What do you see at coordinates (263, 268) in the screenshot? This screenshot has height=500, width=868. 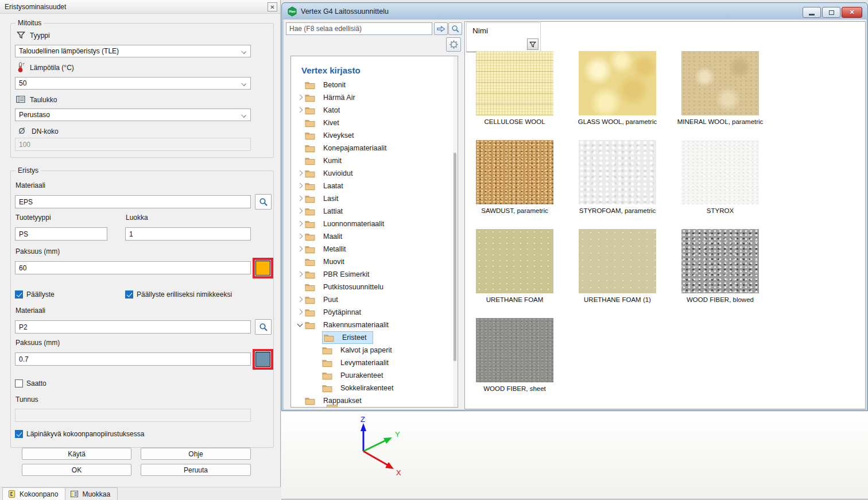 I see `eristys-color-button` at bounding box center [263, 268].